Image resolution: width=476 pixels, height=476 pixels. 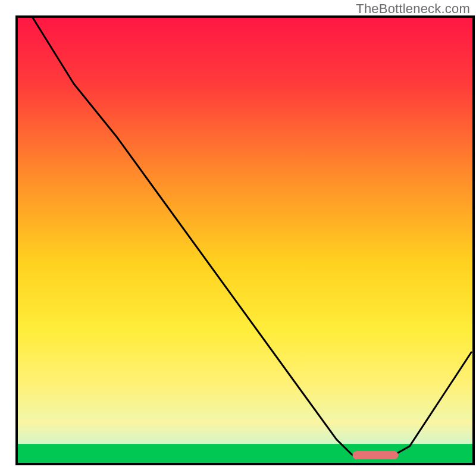 I want to click on green-band, so click(x=245, y=454).